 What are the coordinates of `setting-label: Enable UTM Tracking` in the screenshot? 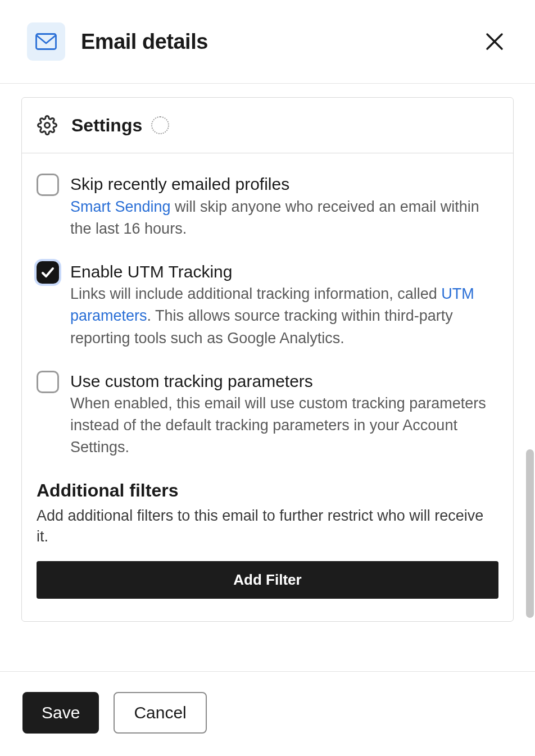 It's located at (284, 272).